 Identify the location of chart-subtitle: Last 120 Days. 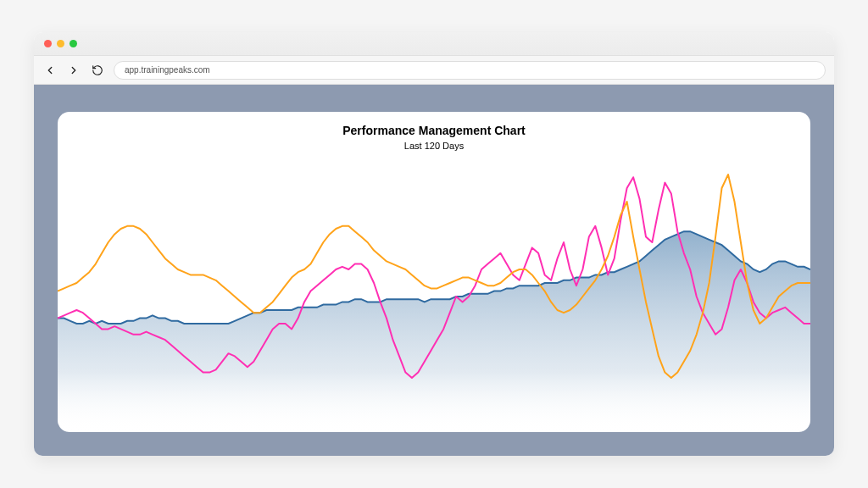
(434, 146).